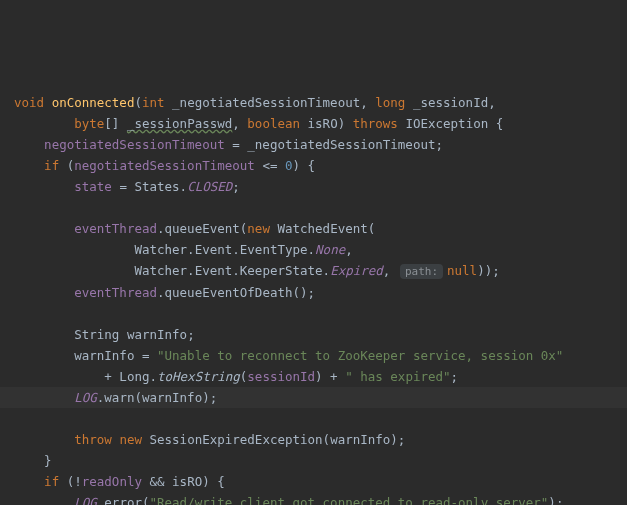 The height and width of the screenshot is (505, 627). I want to click on enum-const: CLOSED, so click(210, 186).